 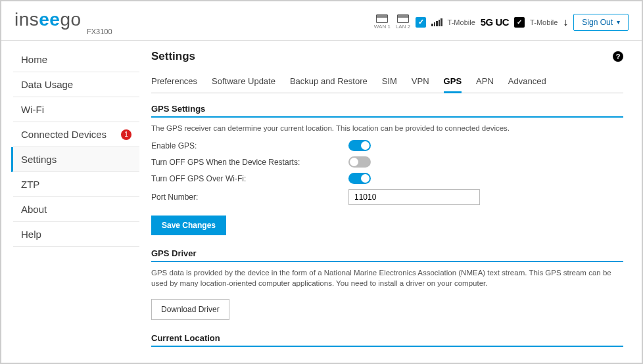 I want to click on app-header: inseego FX3100 WAN 1 LAN 2 ✓ T-Mobile 5G…, so click(x=322, y=21).